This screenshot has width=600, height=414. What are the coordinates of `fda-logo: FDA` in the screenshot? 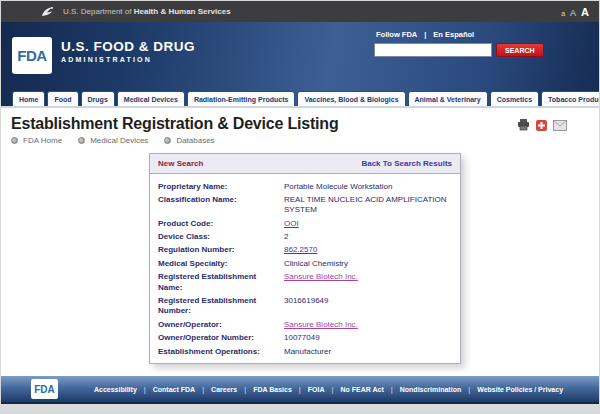 It's located at (32, 56).